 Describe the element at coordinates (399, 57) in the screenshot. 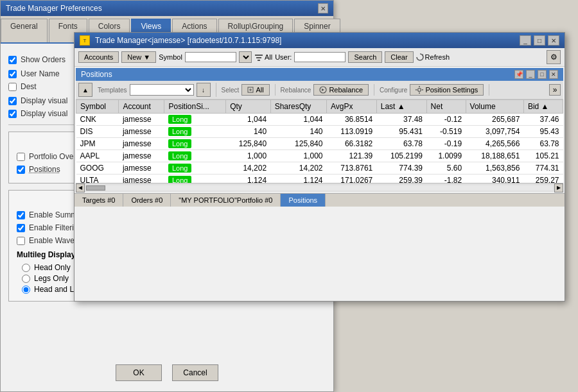

I see `clear-button: Clear` at that location.